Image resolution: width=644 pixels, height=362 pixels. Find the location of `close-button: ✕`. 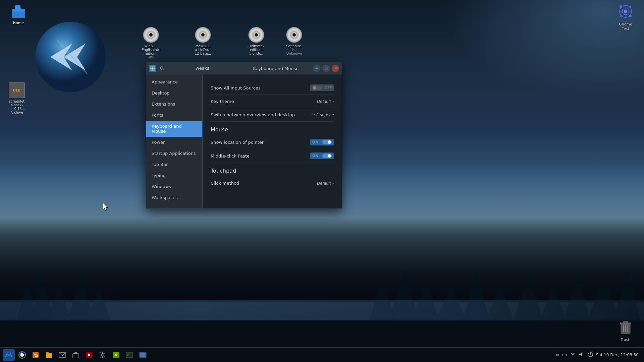

close-button: ✕ is located at coordinates (335, 68).